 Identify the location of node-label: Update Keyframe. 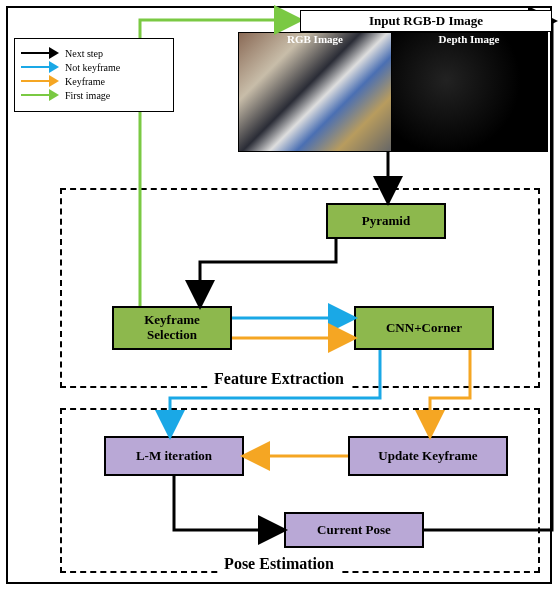
(428, 456).